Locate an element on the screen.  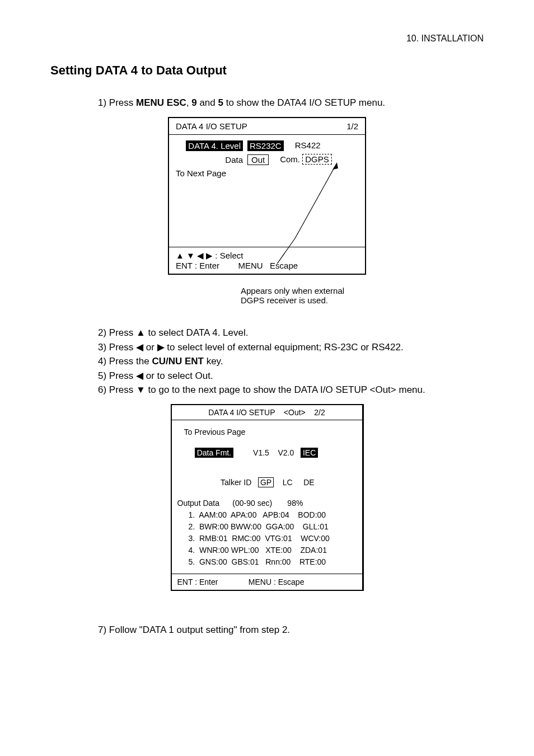
v20-option: V2.0 is located at coordinates (285, 453).